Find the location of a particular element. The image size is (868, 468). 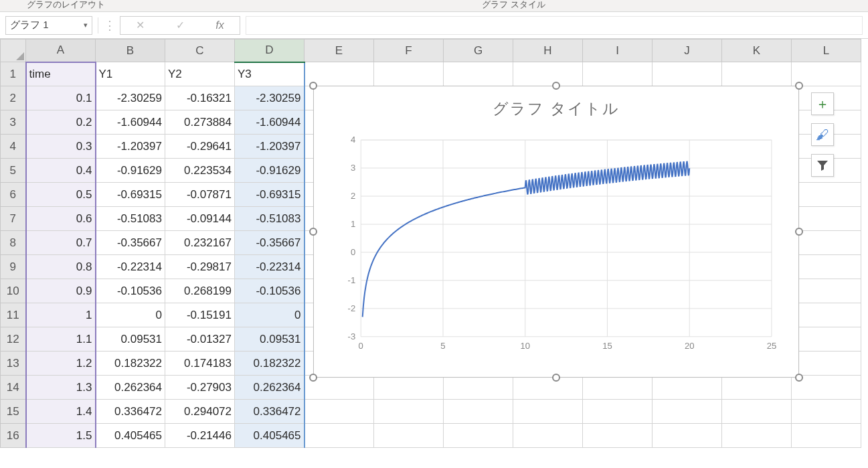

cell-F14 is located at coordinates (409, 388).